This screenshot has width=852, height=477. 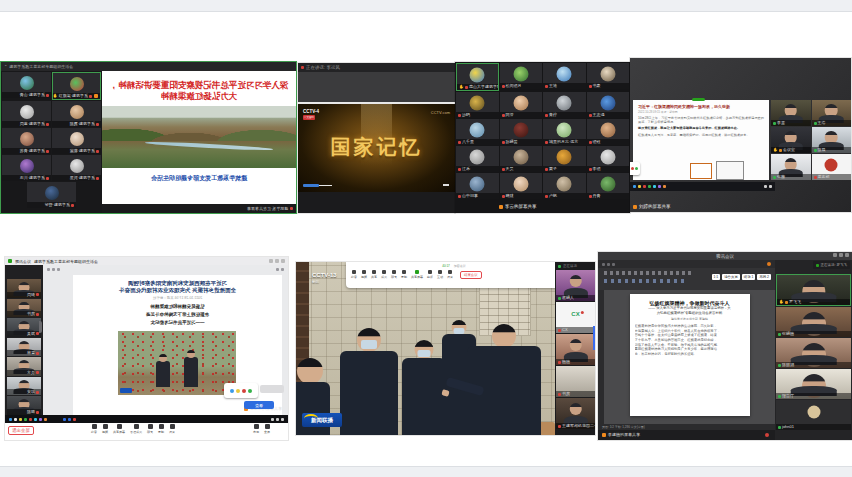 What do you see at coordinates (791, 167) in the screenshot?
I see `participant-tile: 张薇` at bounding box center [791, 167].